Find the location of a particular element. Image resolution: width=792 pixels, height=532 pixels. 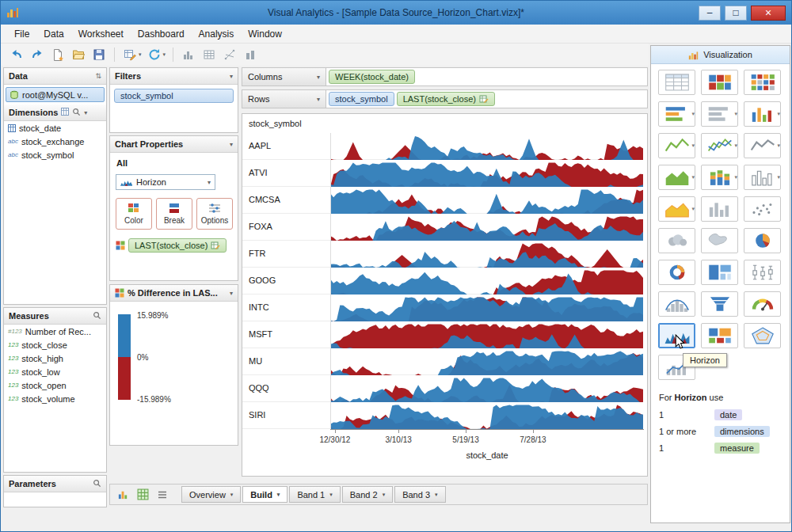

viz-type-pie is located at coordinates (762, 241).